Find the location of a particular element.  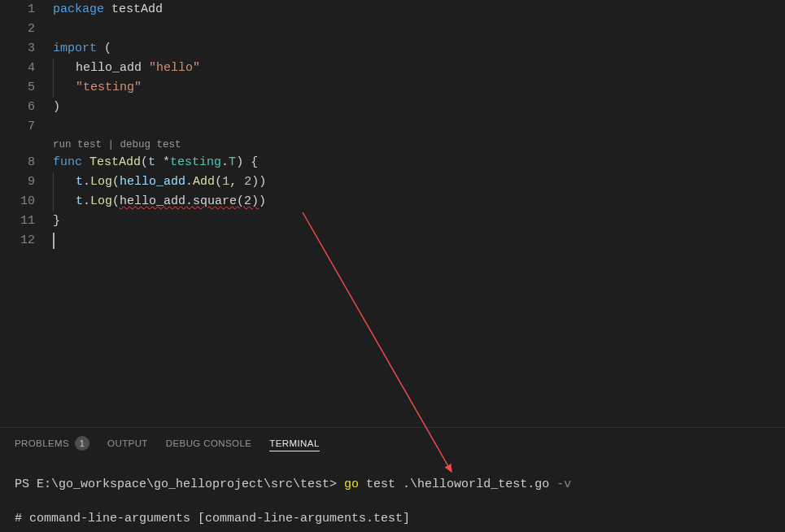

paren-open: ( is located at coordinates (104, 49).